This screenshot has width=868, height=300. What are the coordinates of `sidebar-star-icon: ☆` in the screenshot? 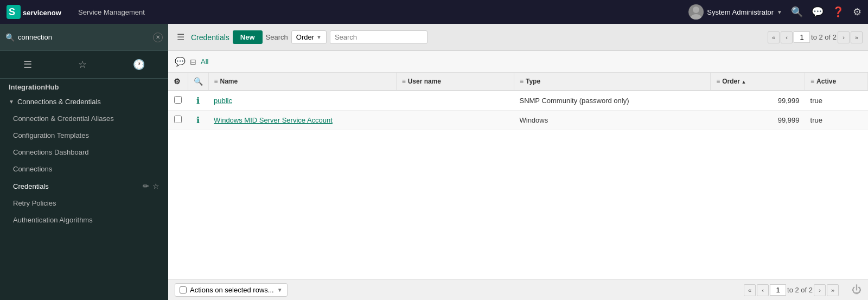 It's located at (82, 65).